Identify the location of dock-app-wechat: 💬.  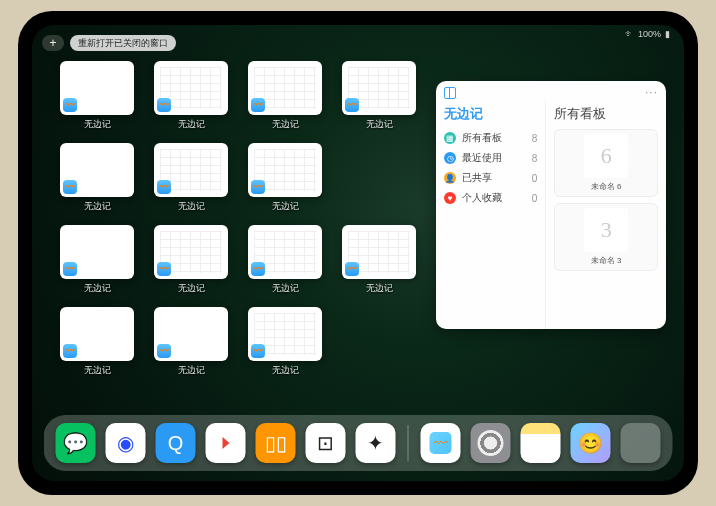
(76, 443).